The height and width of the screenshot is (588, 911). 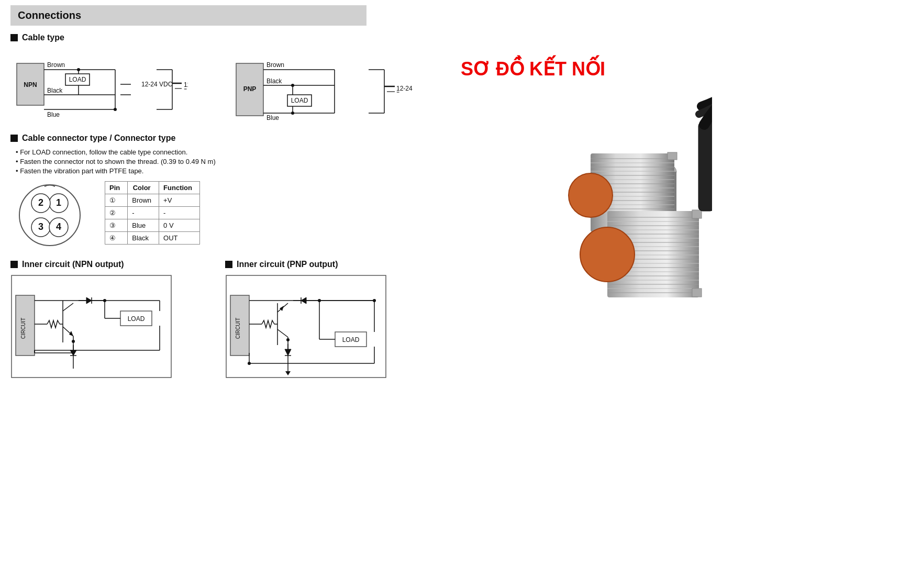 I want to click on pin-cell-color: -, so click(x=143, y=213).